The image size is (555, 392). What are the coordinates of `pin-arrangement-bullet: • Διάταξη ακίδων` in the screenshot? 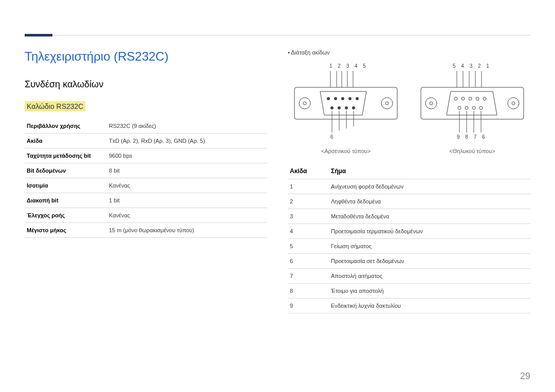 It's located at (409, 52).